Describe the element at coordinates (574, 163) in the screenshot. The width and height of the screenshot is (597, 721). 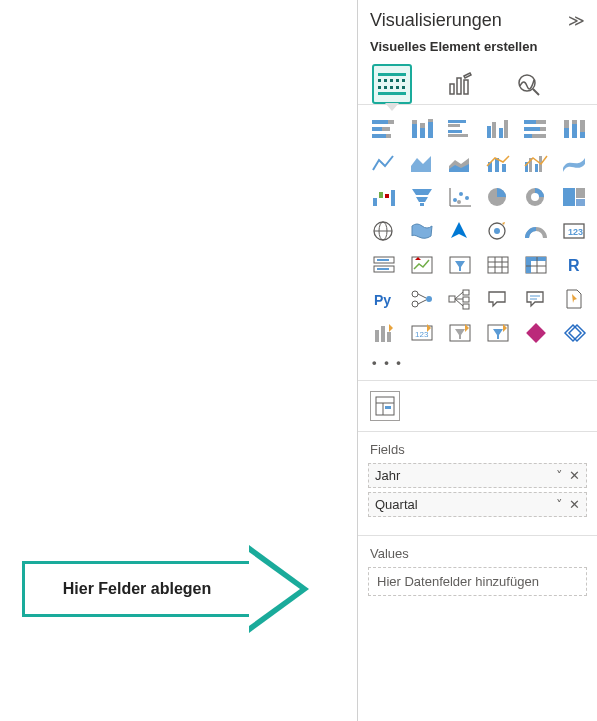
I see `ribbon-chart` at that location.